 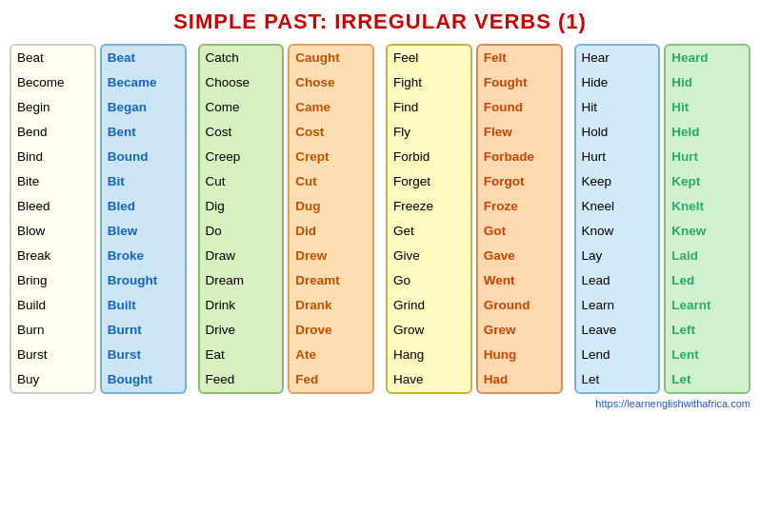 What do you see at coordinates (707, 219) in the screenshot?
I see `column-past4: HeardHidHitHeldHurtKeptKneltKnewLaidLedL…` at bounding box center [707, 219].